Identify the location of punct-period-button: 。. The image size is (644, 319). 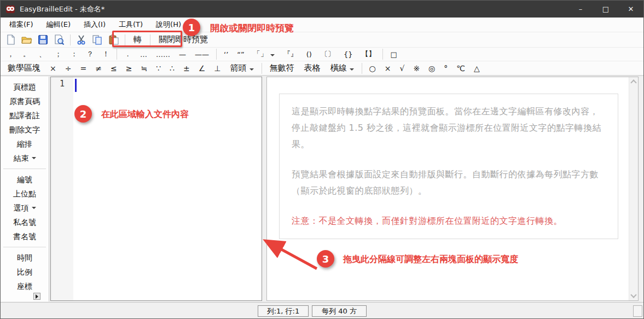
(26, 54).